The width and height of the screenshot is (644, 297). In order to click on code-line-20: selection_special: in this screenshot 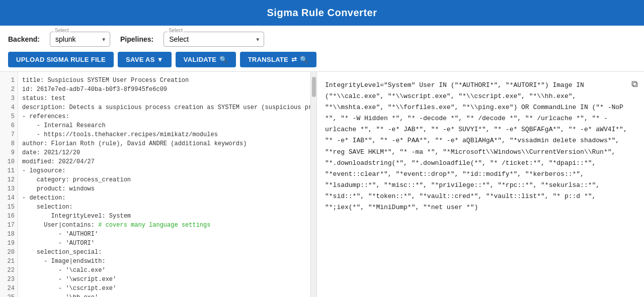, I will do `click(164, 252)`.